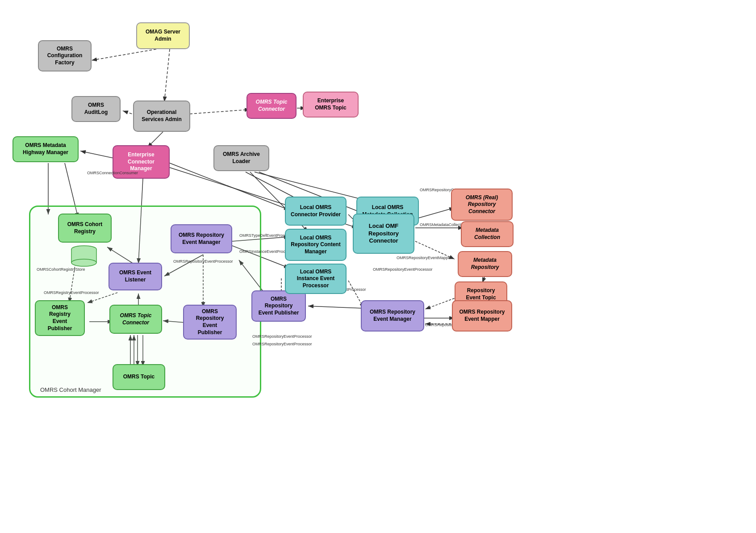  What do you see at coordinates (135, 276) in the screenshot?
I see `omrs-event-listener-label: OMRS EventListener` at bounding box center [135, 276].